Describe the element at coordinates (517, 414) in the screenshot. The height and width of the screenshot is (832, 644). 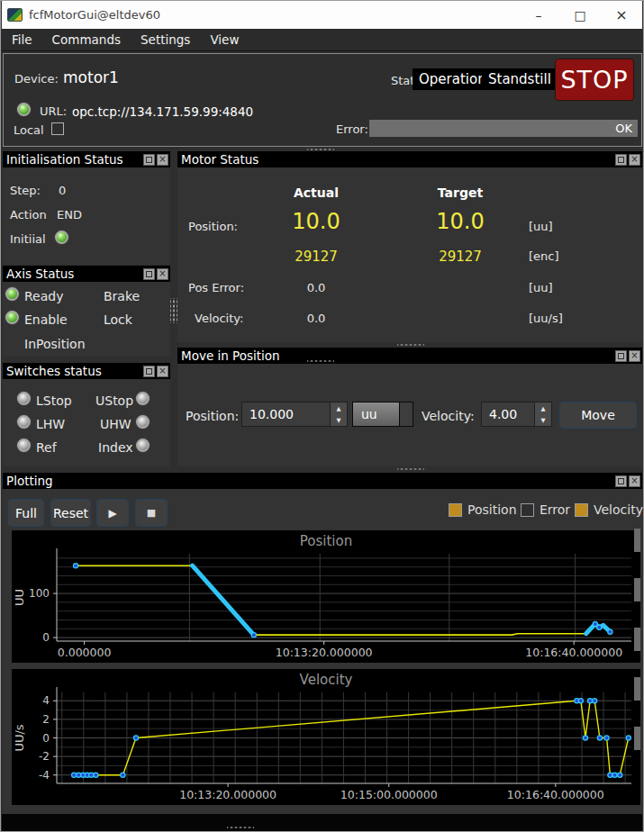
I see `move-velocity-spinbox: 4.00 ▲ ▼` at that location.